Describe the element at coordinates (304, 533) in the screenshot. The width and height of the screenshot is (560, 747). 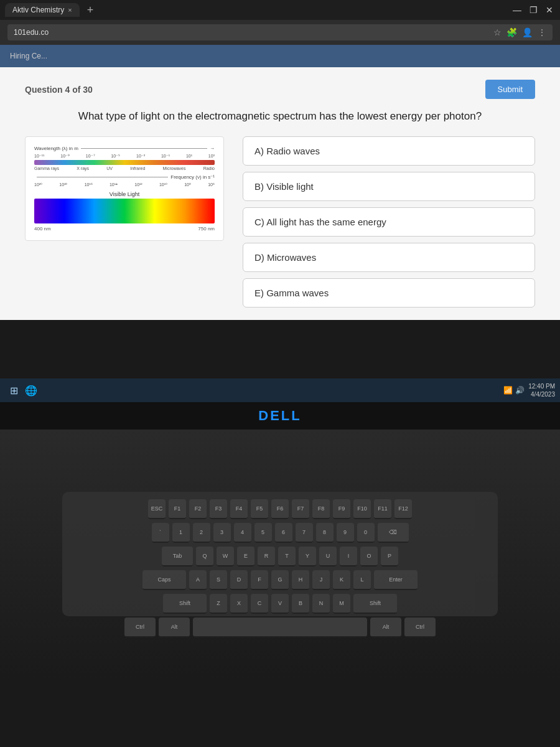
I see `key-7: 7` at that location.